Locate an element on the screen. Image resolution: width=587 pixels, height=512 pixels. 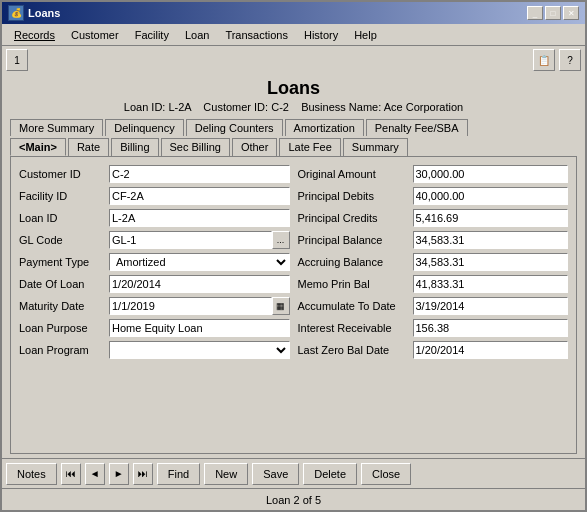
tab-penalty-fee-sba: Penalty Fee/SBA is located at coordinates (417, 128).